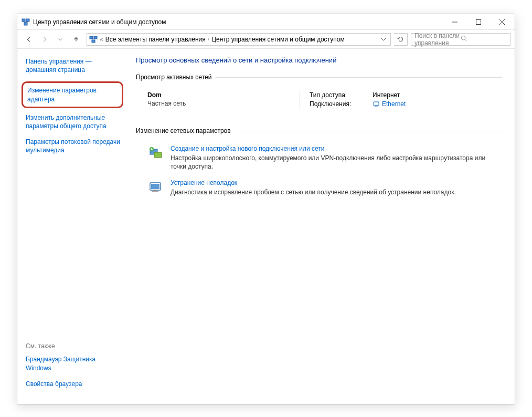 Image resolution: width=532 pixels, height=417 pixels. I want to click on task-troubleshoot: Устранение неполадок Диагностика и испра…, so click(319, 188).